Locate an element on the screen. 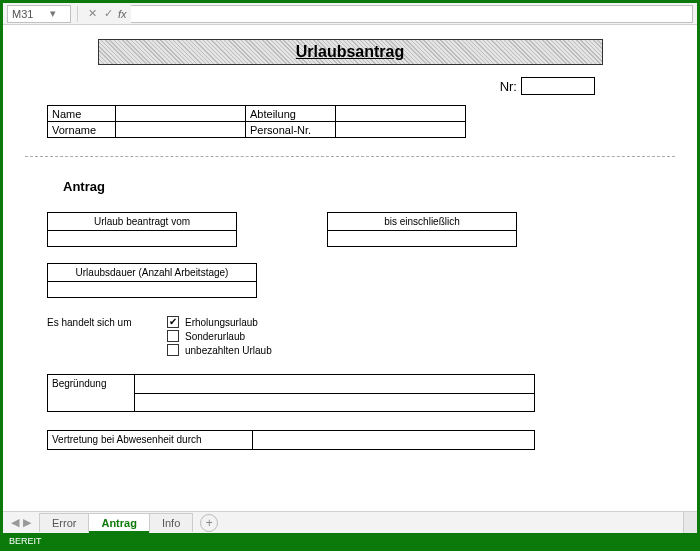 This screenshot has width=700, height=551. tabs-nav: ◀ ▶ is located at coordinates (21, 522).